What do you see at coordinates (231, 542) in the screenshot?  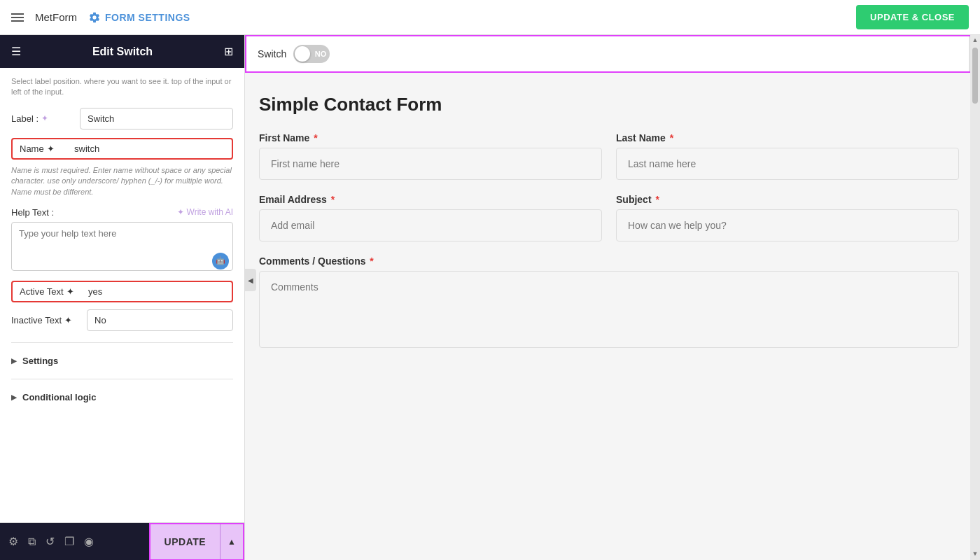 I see `update-chevron-button: ▲` at bounding box center [231, 542].